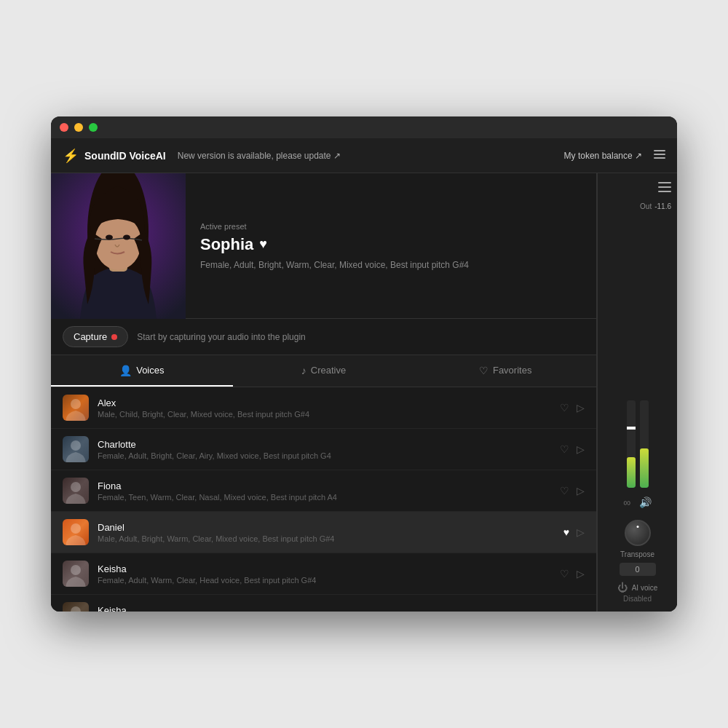 The width and height of the screenshot is (728, 728). Describe the element at coordinates (76, 408) in the screenshot. I see `voice-avatar-alex` at that location.